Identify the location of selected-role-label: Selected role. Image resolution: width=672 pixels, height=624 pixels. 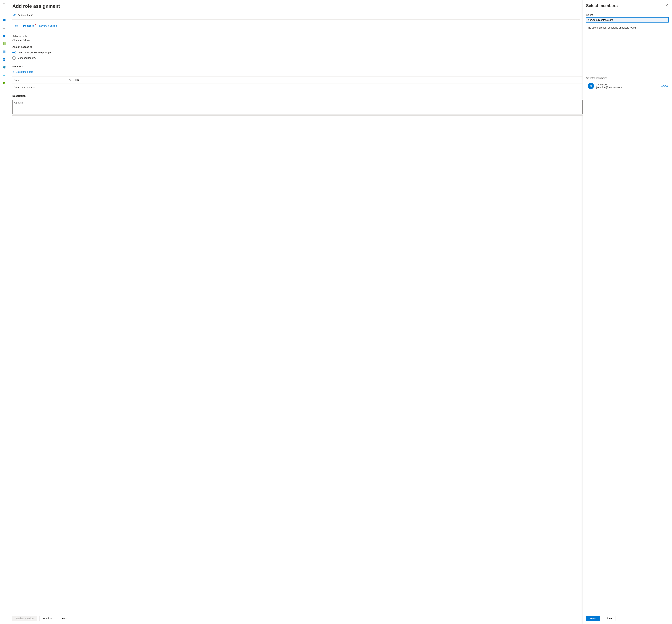
(298, 36).